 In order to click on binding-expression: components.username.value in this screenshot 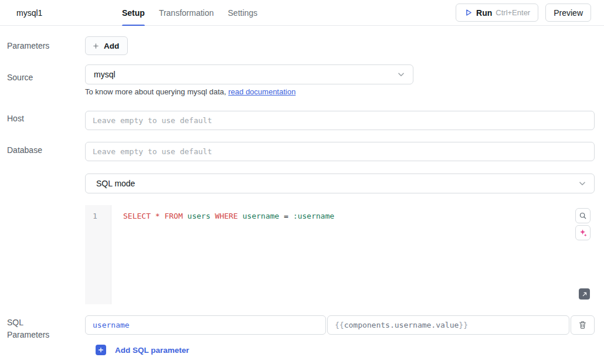, I will do `click(402, 325)`.